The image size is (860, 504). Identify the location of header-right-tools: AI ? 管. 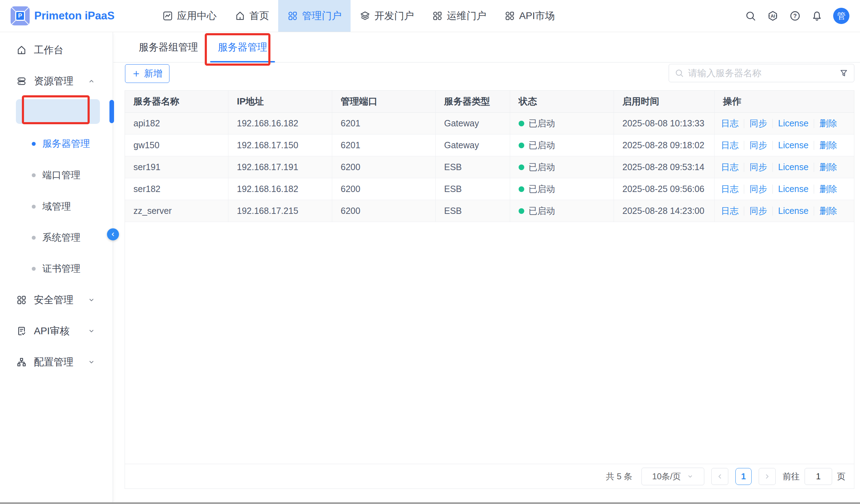
(797, 16).